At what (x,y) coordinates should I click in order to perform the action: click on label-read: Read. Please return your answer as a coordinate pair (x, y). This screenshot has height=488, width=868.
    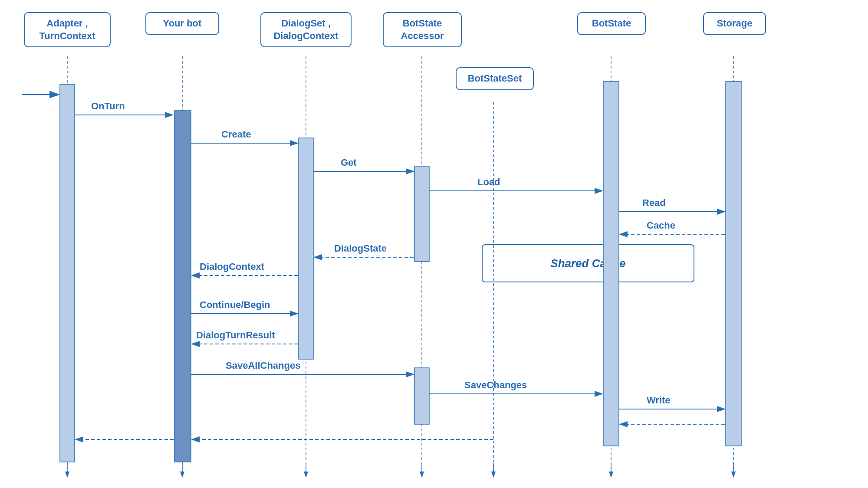
    Looking at the image, I should click on (654, 203).